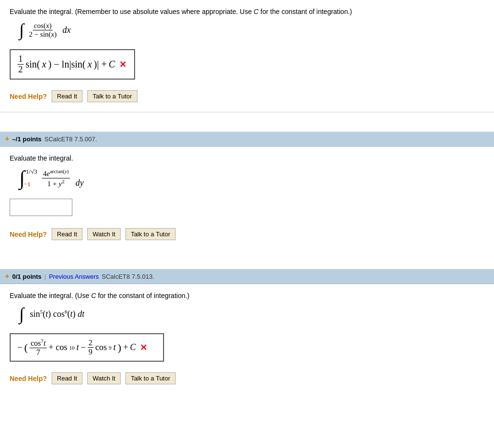  What do you see at coordinates (144, 348) in the screenshot?
I see `wrong-icon-3: ✕` at bounding box center [144, 348].